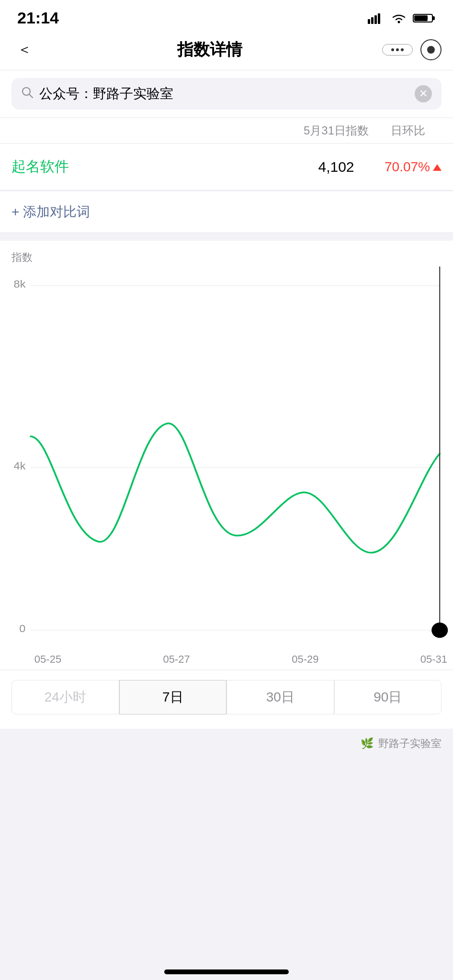  What do you see at coordinates (51, 212) in the screenshot?
I see `add-compare-label: + 添加对比词` at bounding box center [51, 212].